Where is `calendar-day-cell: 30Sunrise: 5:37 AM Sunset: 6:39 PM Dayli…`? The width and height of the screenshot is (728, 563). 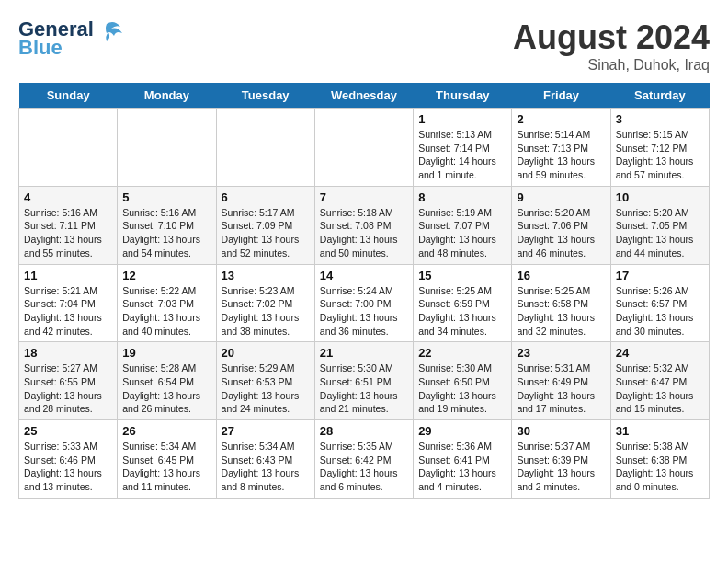
calendar-day-cell: 30Sunrise: 5:37 AM Sunset: 6:39 PM Dayli… is located at coordinates (561, 460).